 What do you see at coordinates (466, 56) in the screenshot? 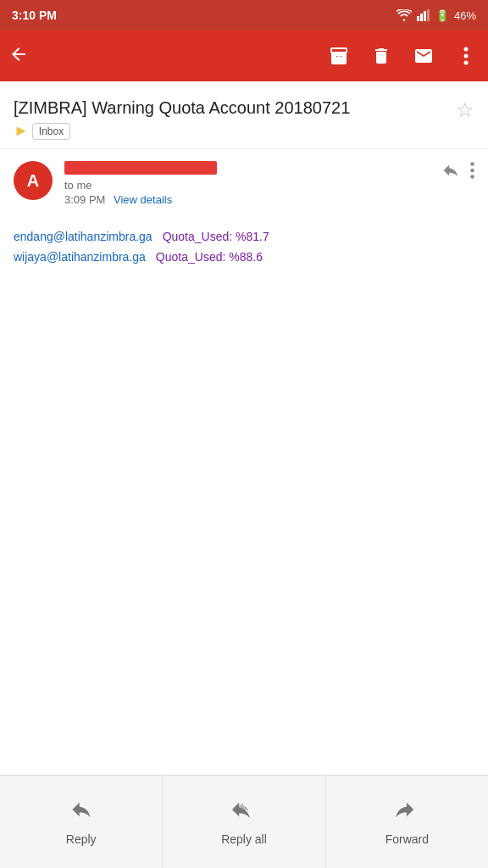
I see `more-options-button` at bounding box center [466, 56].